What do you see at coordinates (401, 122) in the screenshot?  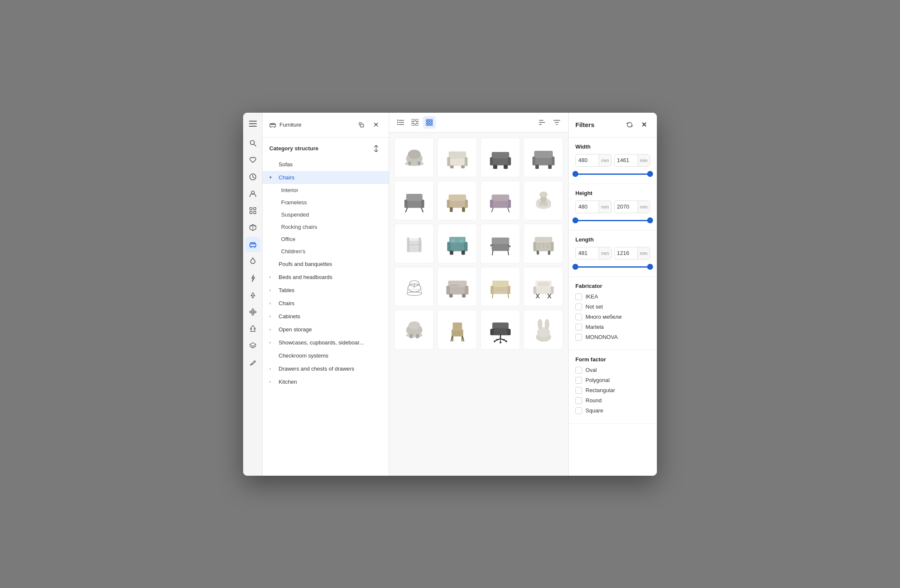 I see `list-view-button` at bounding box center [401, 122].